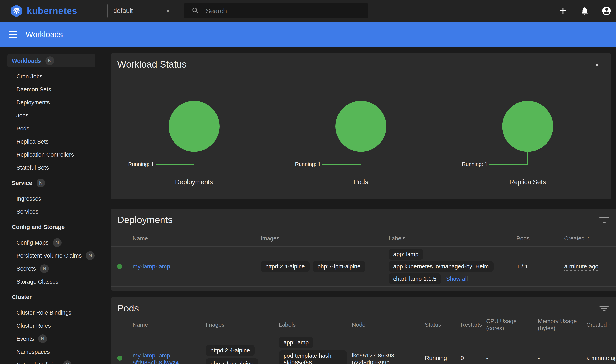 The width and height of the screenshot is (616, 364). What do you see at coordinates (52, 199) in the screenshot?
I see `sidebar-item-ingresses: Ingresses` at bounding box center [52, 199].